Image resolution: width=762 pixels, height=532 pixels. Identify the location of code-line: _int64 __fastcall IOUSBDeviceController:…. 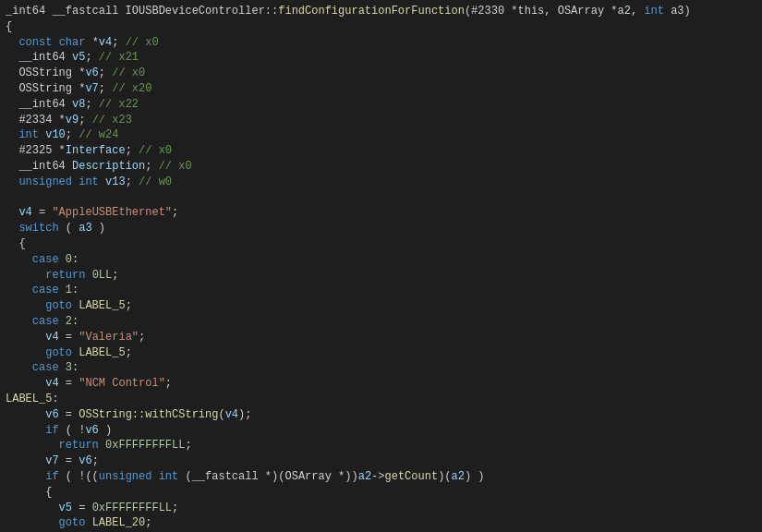
(381, 11).